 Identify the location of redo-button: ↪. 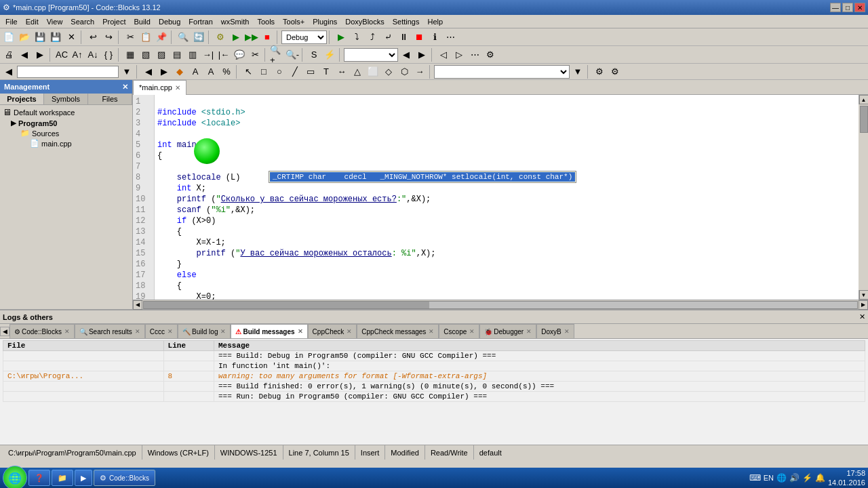
(108, 37).